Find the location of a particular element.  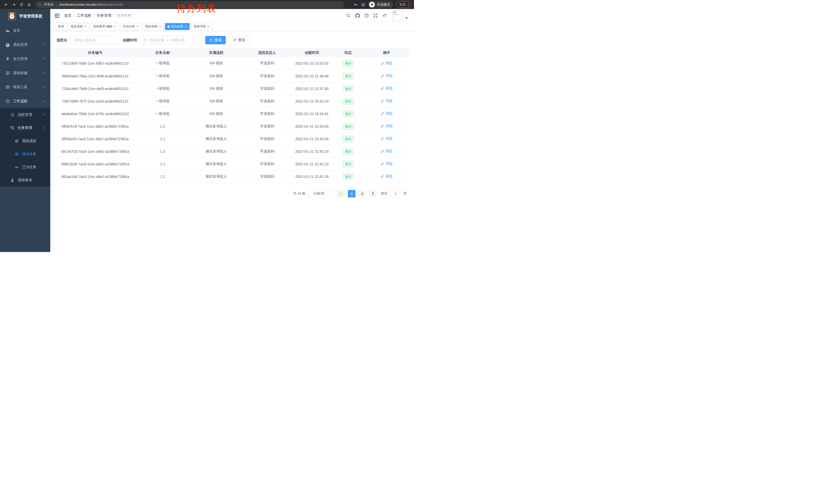

reload-icon is located at coordinates (22, 5).